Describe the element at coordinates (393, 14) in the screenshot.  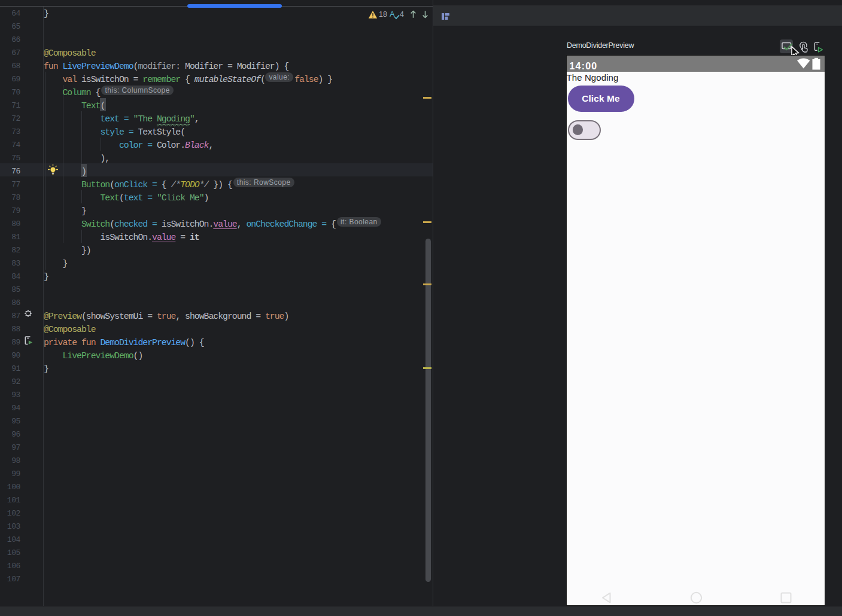
I see `svg-text: A` at that location.